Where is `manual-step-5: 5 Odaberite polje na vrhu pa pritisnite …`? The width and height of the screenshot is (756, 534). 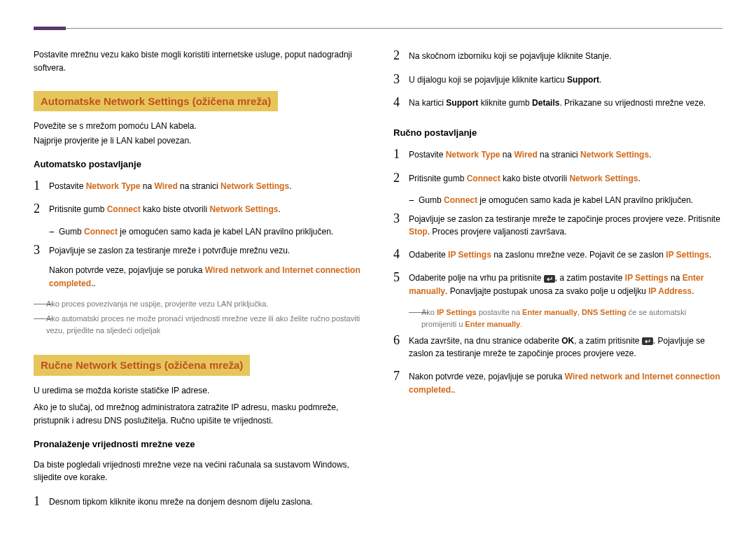
manual-step-5: 5 Odaberite polje na vrhu pa pritisnite … is located at coordinates (558, 284).